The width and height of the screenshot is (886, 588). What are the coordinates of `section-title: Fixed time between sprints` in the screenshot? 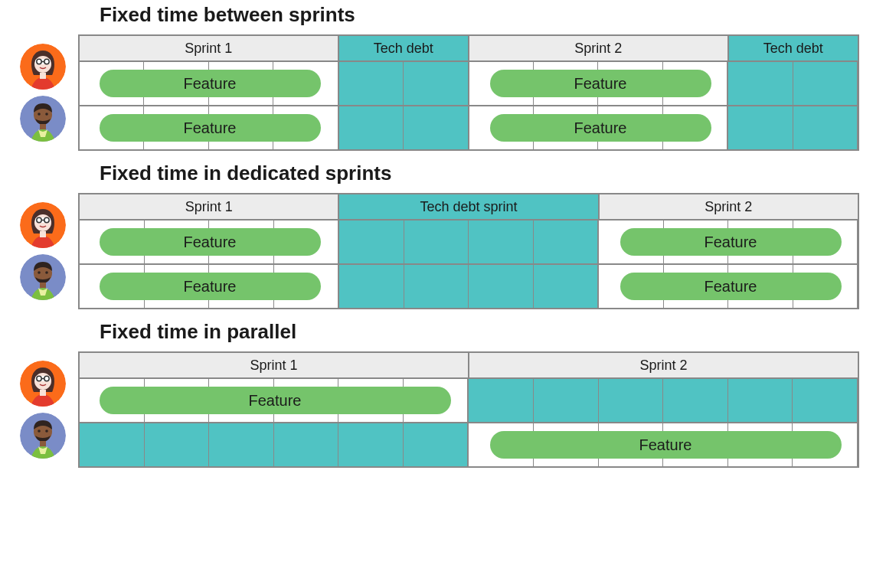 It's located at (489, 15).